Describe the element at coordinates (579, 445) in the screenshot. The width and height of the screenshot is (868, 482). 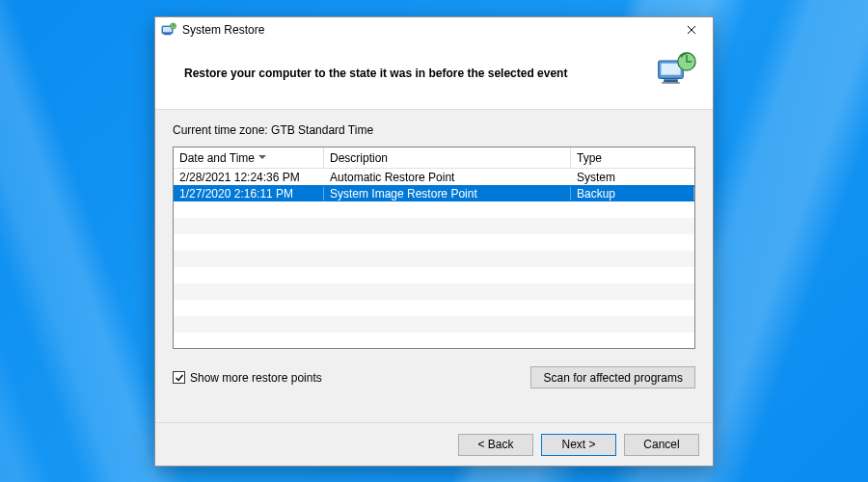
I see `next-button: Next >` at that location.